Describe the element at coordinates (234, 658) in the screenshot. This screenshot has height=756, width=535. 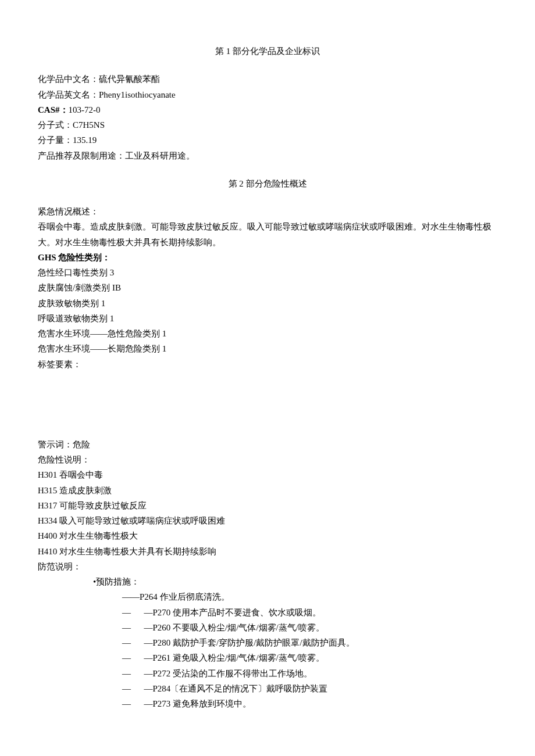
I see `prevention-text: —P261 避免吸入粉尘/烟/气体/烟雾/蒸气/喷雾。` at that location.